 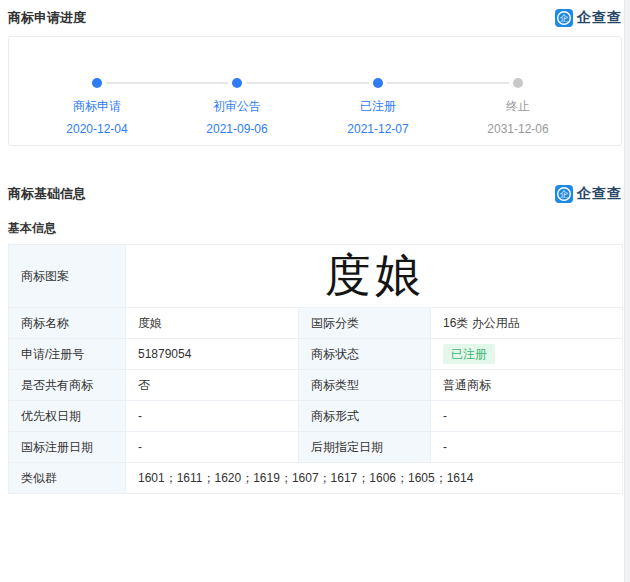 I want to click on table-row: 申请/注册号 51879054 商标状态 已注册, so click(x=316, y=354).